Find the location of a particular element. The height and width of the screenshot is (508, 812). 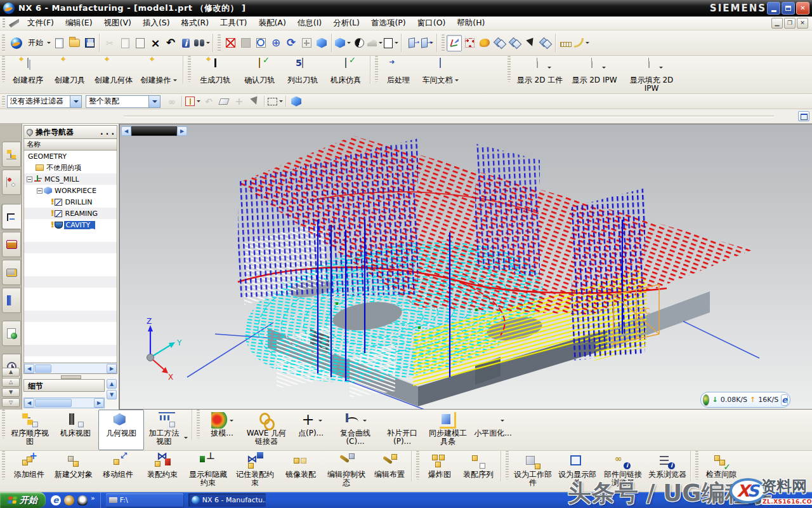

remember-constraints-button: ⋈ 记住装配约束 is located at coordinates (255, 471).